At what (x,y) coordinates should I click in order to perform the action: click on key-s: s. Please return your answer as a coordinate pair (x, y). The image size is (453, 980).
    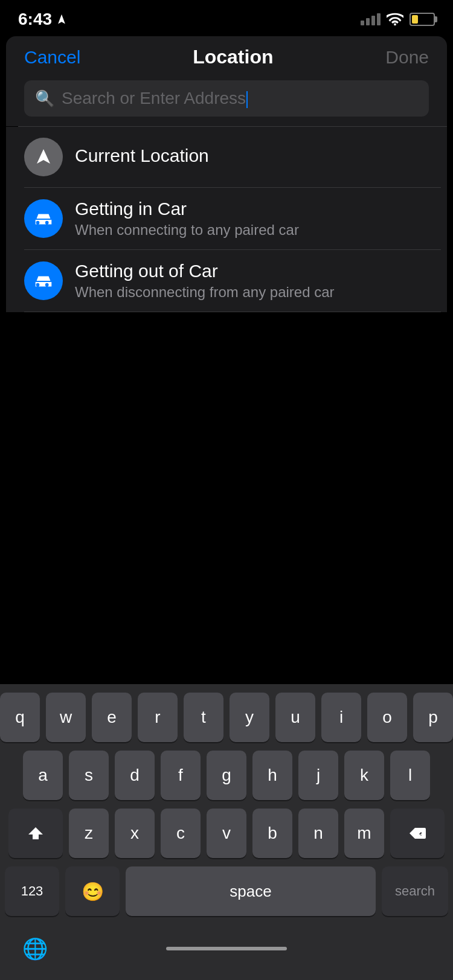
    Looking at the image, I should click on (89, 775).